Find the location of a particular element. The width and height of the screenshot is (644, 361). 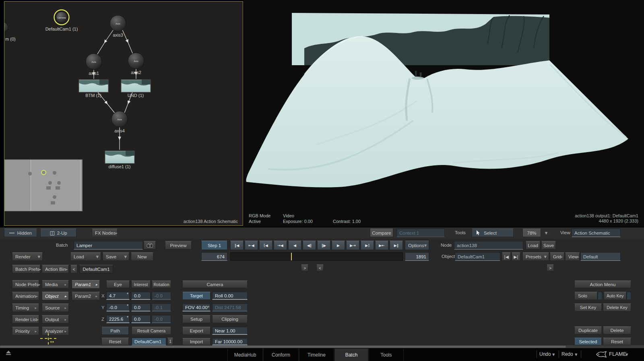

node-media-diffuse: diffuse1 (1) is located at coordinates (120, 160).